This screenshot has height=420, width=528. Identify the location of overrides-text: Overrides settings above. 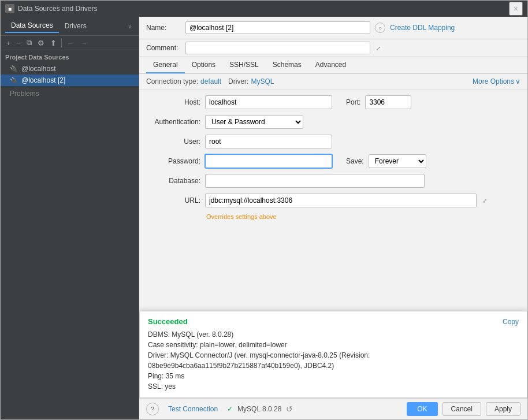
(333, 217).